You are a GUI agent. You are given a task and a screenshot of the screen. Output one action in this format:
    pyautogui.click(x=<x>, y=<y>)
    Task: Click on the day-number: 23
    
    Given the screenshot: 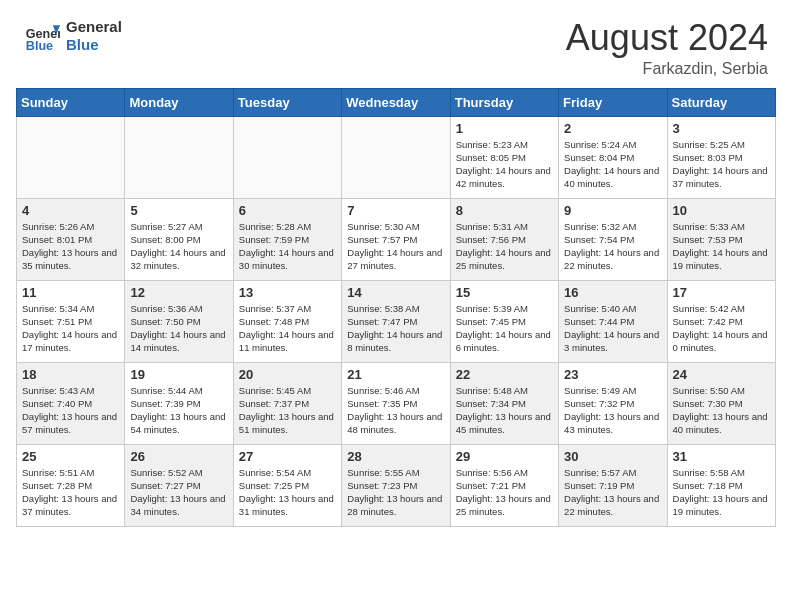 What is the action you would take?
    pyautogui.click(x=612, y=374)
    